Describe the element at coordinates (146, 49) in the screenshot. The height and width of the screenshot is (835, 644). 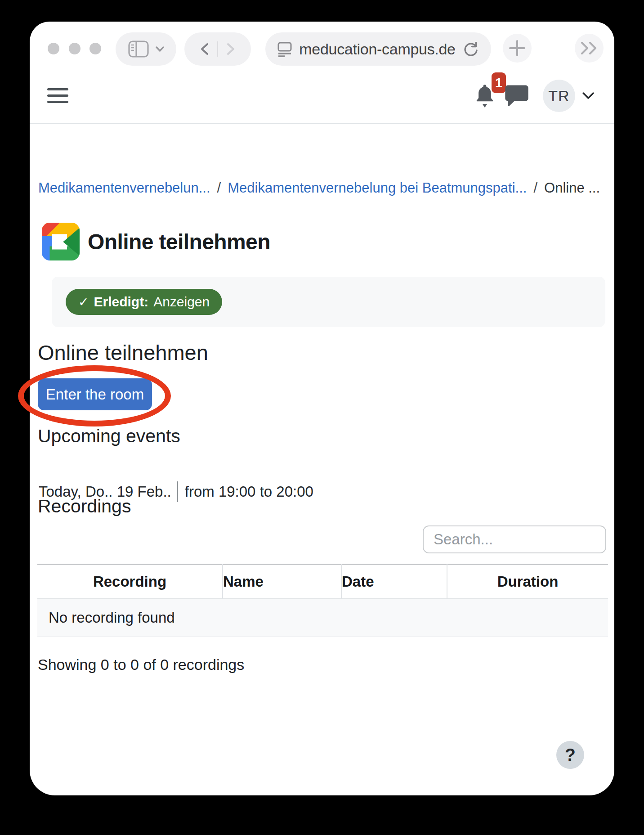
I see `sidebar-toggle-button` at that location.